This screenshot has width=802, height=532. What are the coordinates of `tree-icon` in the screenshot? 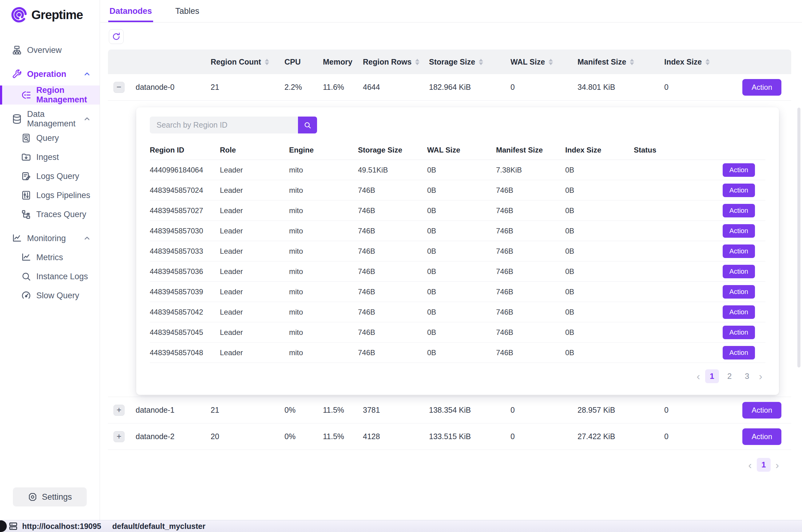 It's located at (26, 214).